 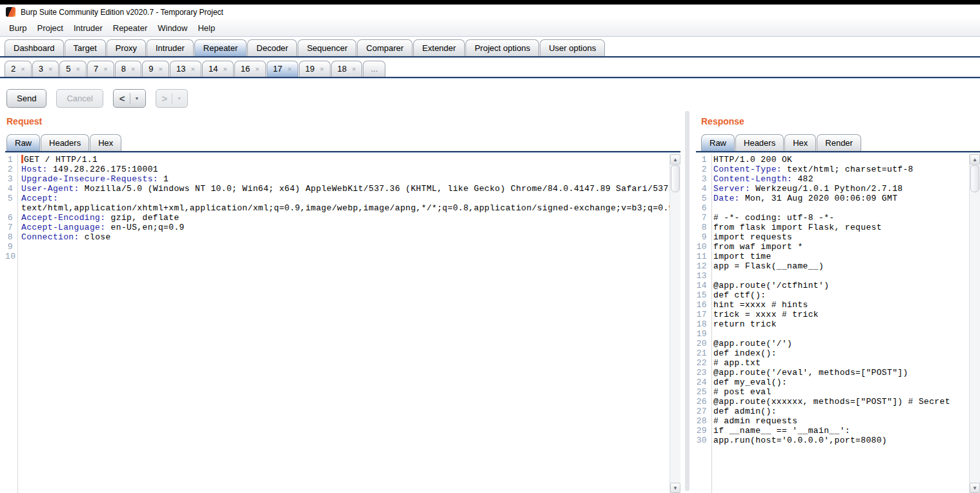 I want to click on main-tab-target: Target, so click(x=85, y=48).